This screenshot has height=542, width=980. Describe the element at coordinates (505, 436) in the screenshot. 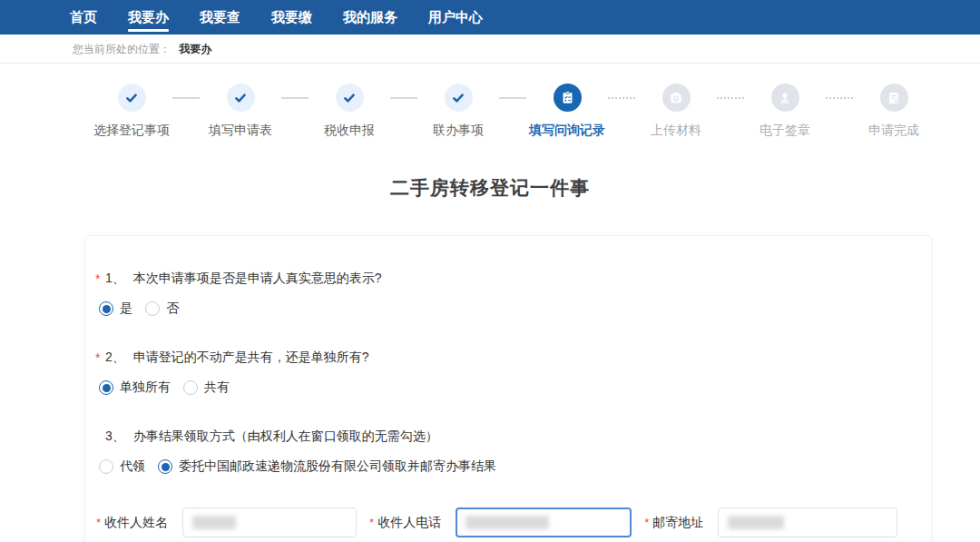

I see `question-text: 3、办事结果领取方式（由权利人在窗口领取的无需勾选）` at that location.